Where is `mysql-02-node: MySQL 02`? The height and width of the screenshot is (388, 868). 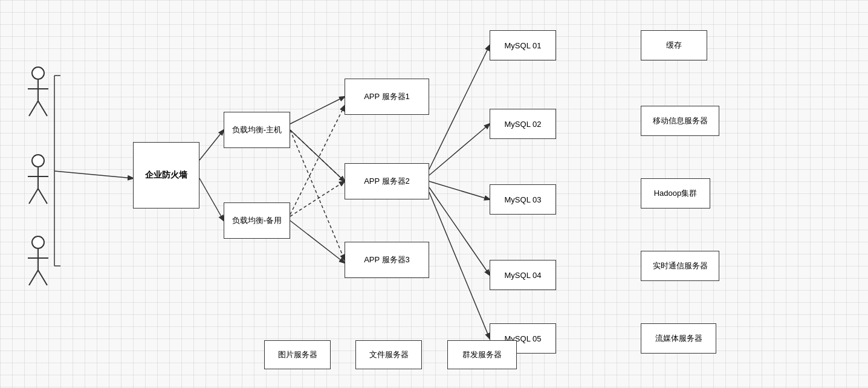 mysql-02-node: MySQL 02 is located at coordinates (523, 124).